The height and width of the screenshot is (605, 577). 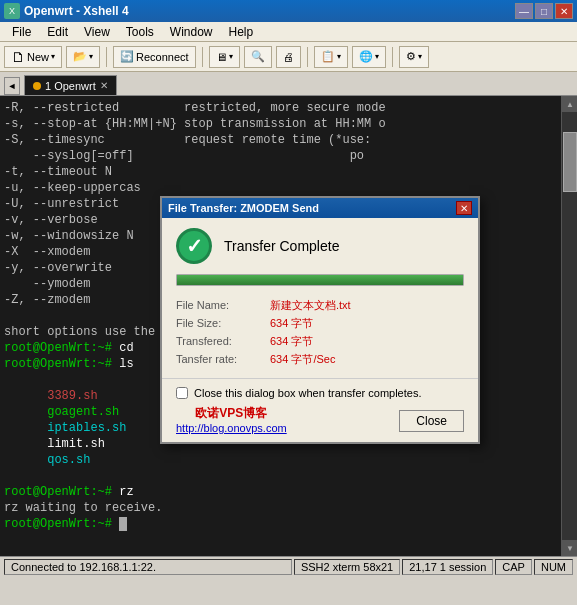 I want to click on transfer-button: 📋 ▾, so click(x=331, y=57).